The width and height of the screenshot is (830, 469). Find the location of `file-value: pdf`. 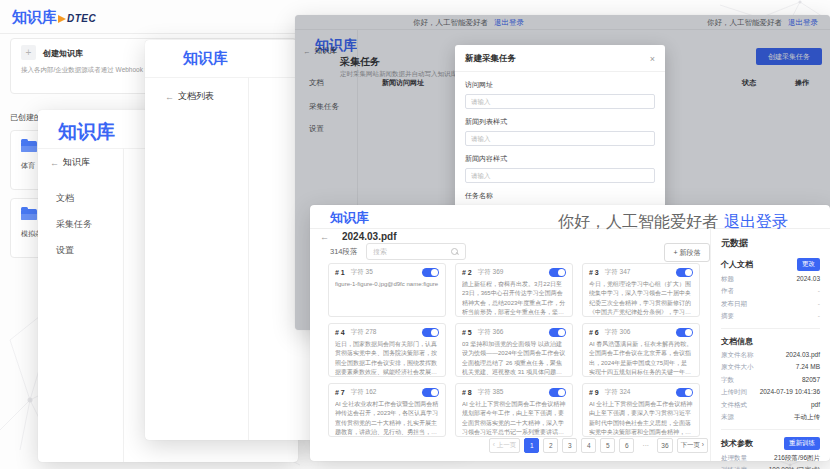

file-value: pdf is located at coordinates (816, 406).